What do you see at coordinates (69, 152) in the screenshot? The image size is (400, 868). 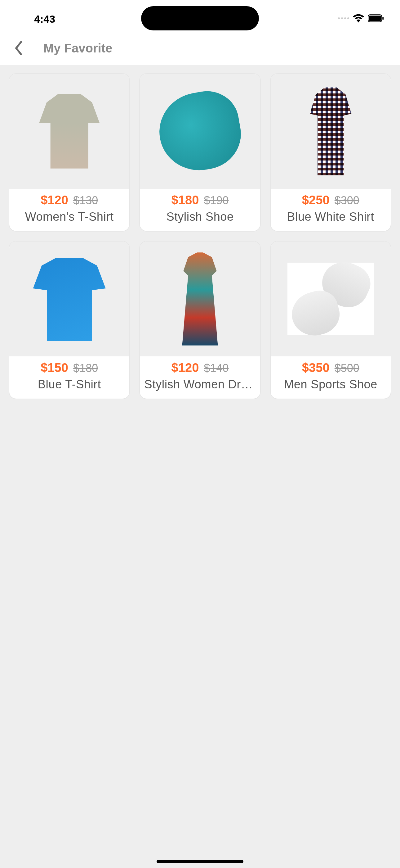 I see `product-card: $120 $130 Women's T-Shirt` at bounding box center [69, 152].